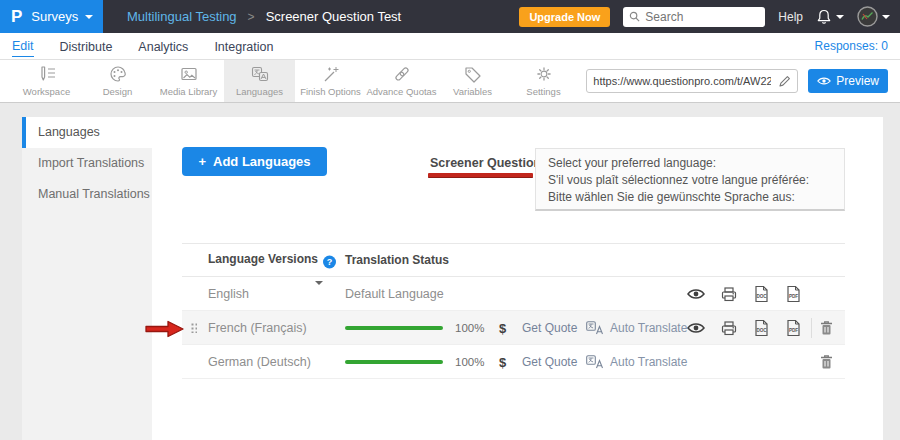  What do you see at coordinates (634, 16) in the screenshot?
I see `search-icon` at bounding box center [634, 16].